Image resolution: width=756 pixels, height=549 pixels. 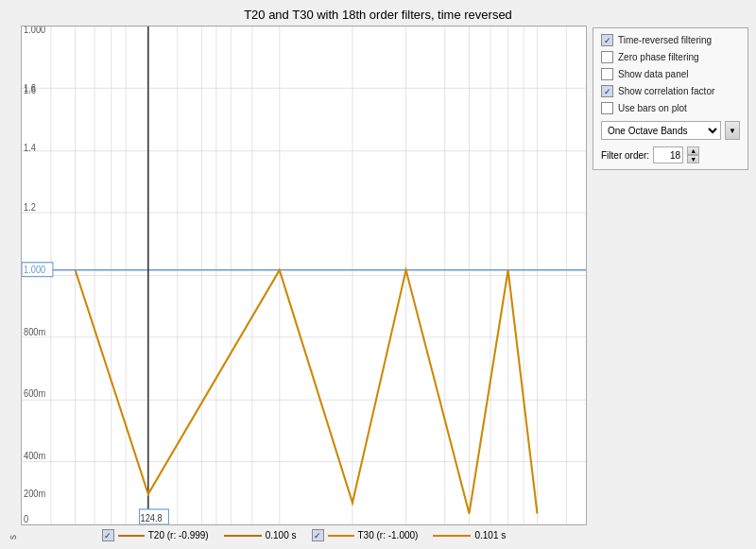 I want to click on t30-checkbox, so click(x=318, y=535).